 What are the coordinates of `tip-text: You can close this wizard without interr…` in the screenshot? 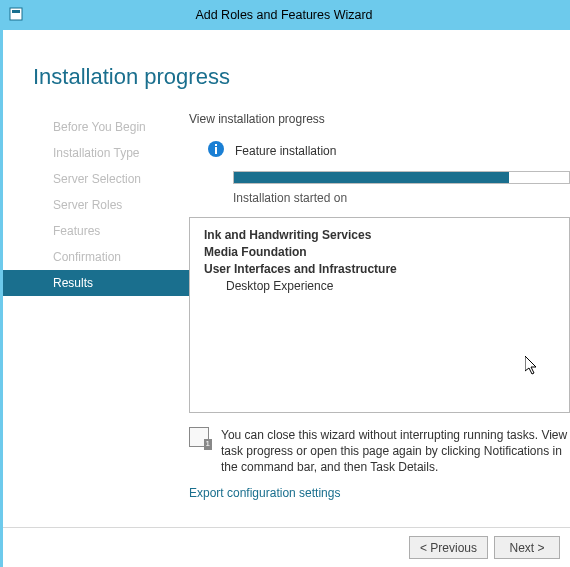 It's located at (396, 452).